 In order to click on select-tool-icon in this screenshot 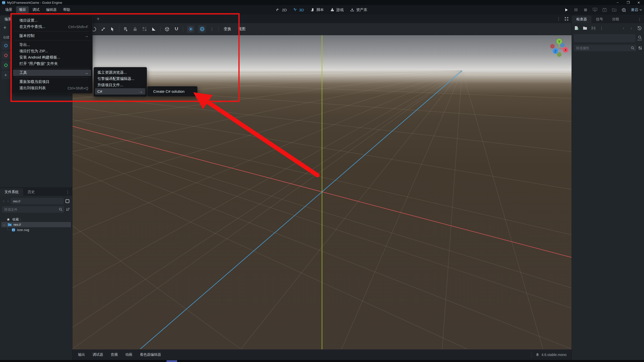, I will do `click(112, 29)`.